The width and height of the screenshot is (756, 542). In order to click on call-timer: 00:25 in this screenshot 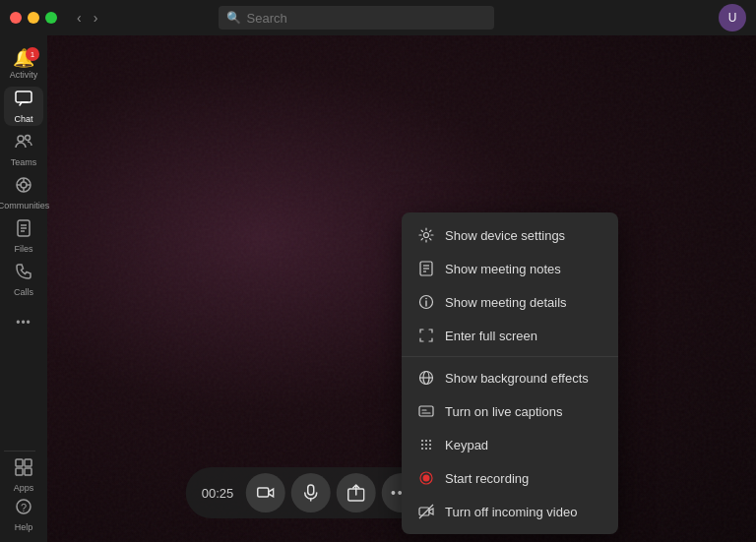, I will do `click(219, 494)`.